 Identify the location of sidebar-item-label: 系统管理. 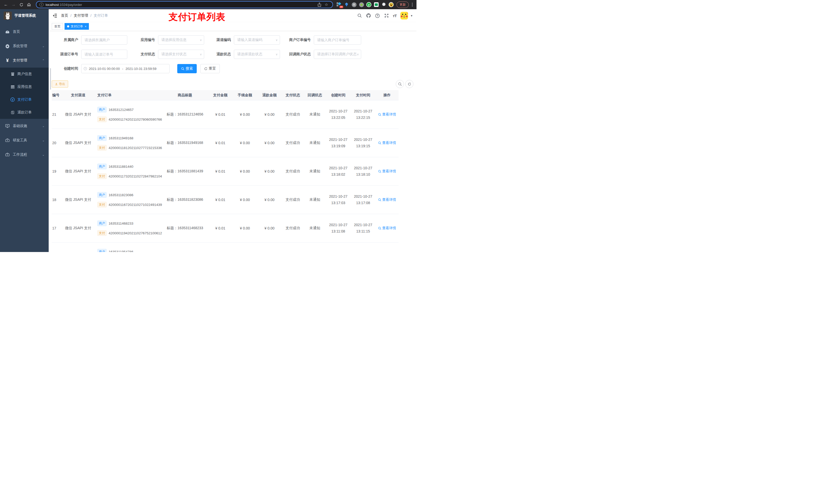
(20, 46).